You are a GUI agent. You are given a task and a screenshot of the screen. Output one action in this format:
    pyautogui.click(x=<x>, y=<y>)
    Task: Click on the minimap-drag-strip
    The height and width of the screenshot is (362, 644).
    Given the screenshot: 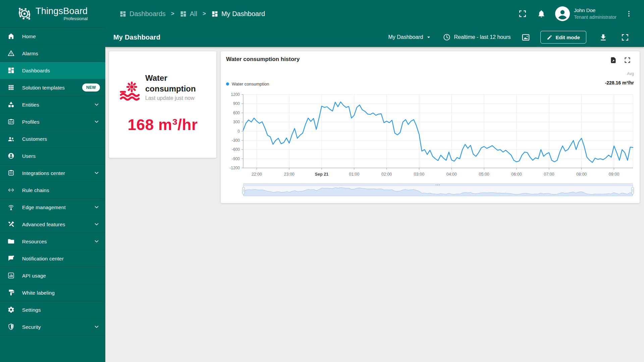 What is the action you would take?
    pyautogui.click(x=438, y=185)
    